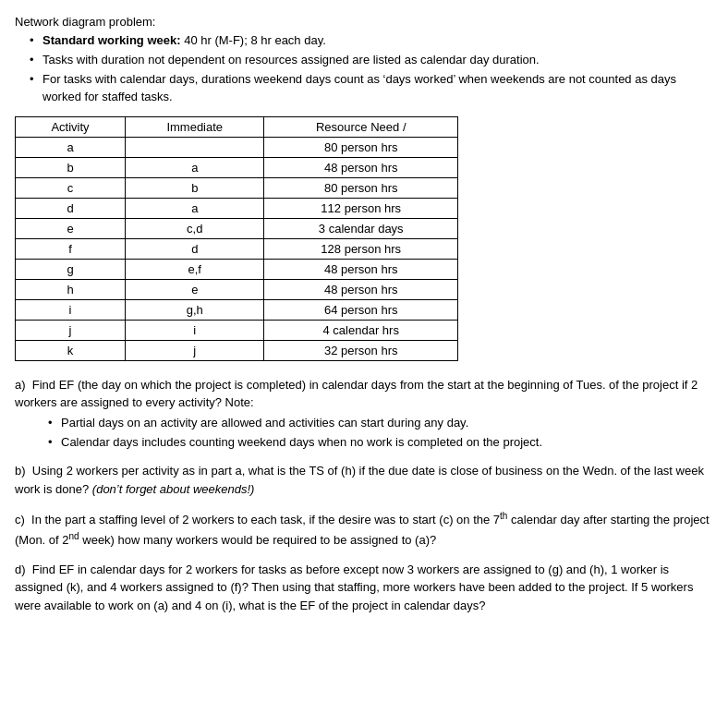 The height and width of the screenshot is (714, 728). What do you see at coordinates (195, 269) in the screenshot?
I see `cell-immediate: e,f` at bounding box center [195, 269].